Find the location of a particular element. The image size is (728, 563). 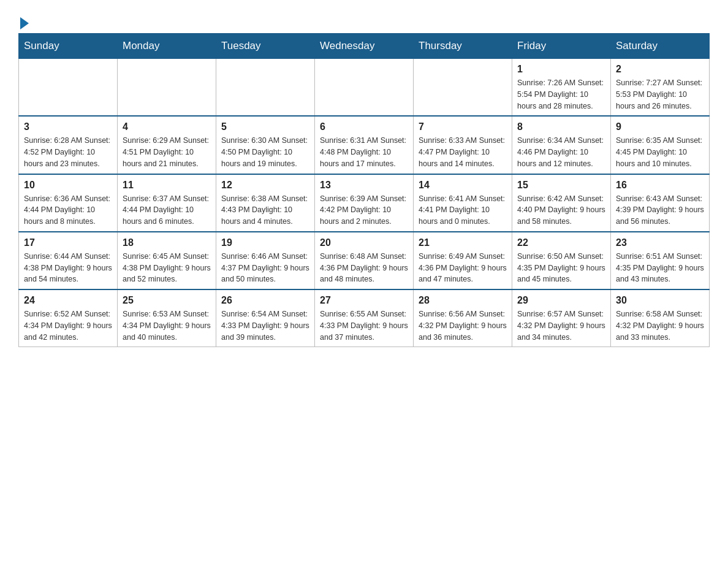

day-number: 2 is located at coordinates (660, 69).